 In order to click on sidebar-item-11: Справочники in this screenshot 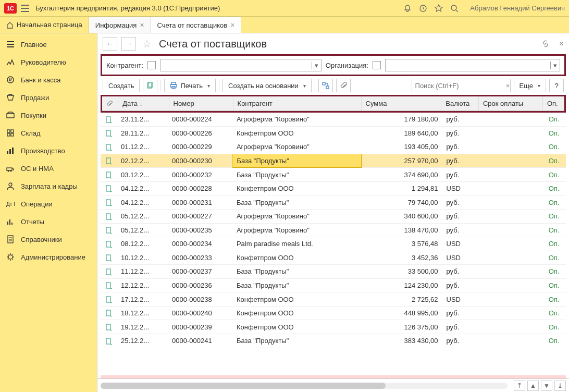, I will do `click(48, 239)`.